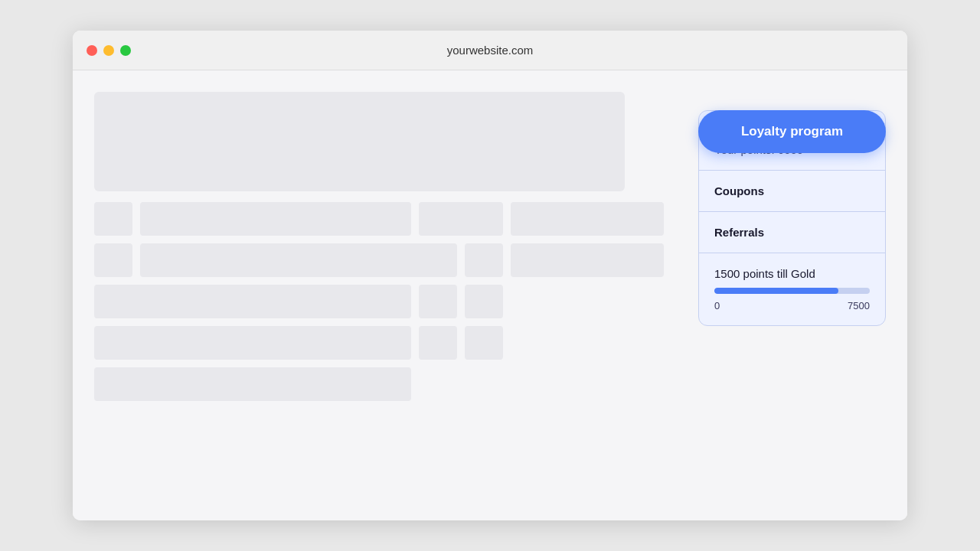 The width and height of the screenshot is (980, 551). I want to click on referrals-item: Referrals, so click(792, 233).